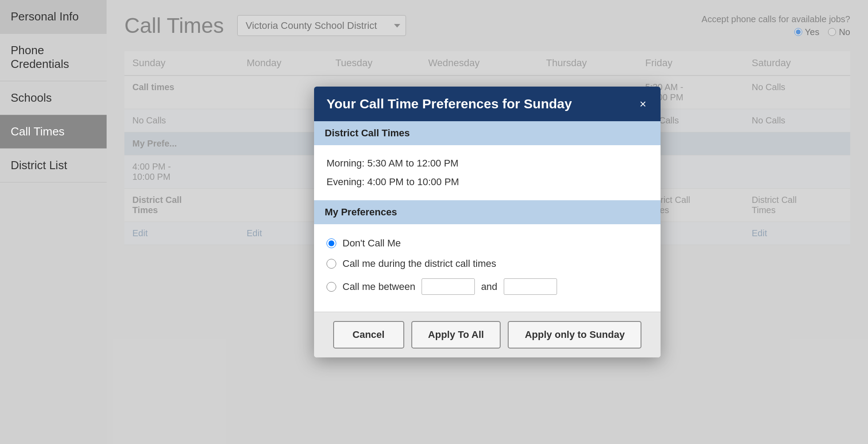 The height and width of the screenshot is (444, 868). I want to click on district-times-label: Call me during the district call times, so click(419, 264).